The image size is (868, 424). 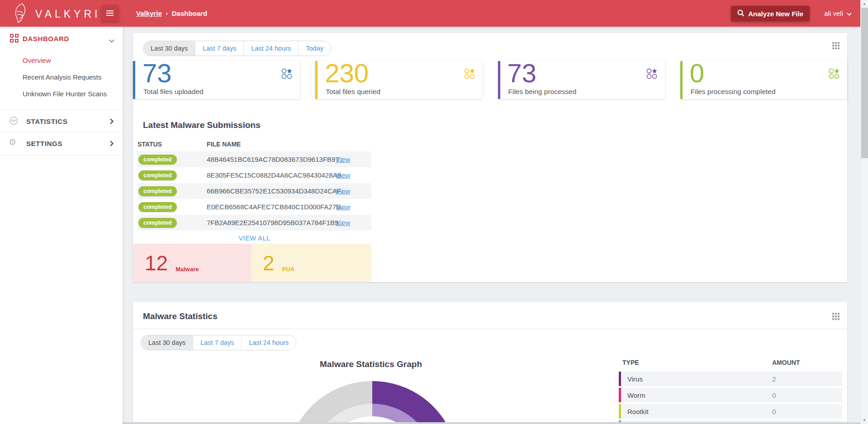 What do you see at coordinates (174, 92) in the screenshot?
I see `stat-label: Total files uploaded` at bounding box center [174, 92].